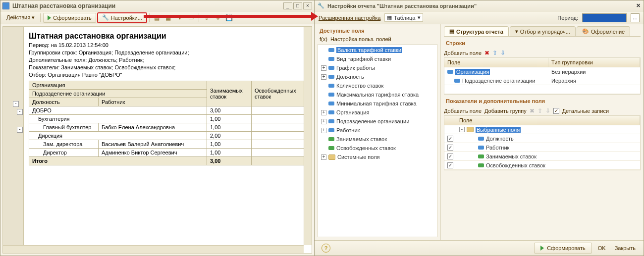 The width and height of the screenshot is (644, 256). Describe the element at coordinates (122, 18) in the screenshot. I see `settings-button: Настройки...` at that location.